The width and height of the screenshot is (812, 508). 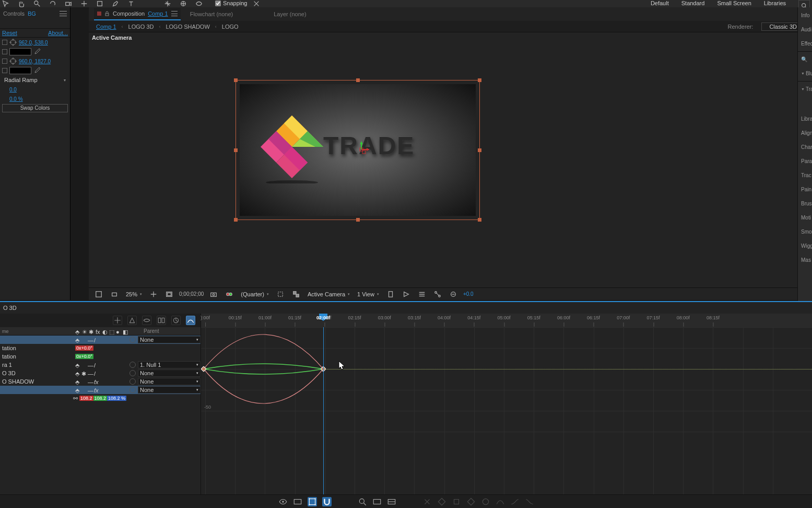 I want to click on pickwhip-icon, so click(x=133, y=340).